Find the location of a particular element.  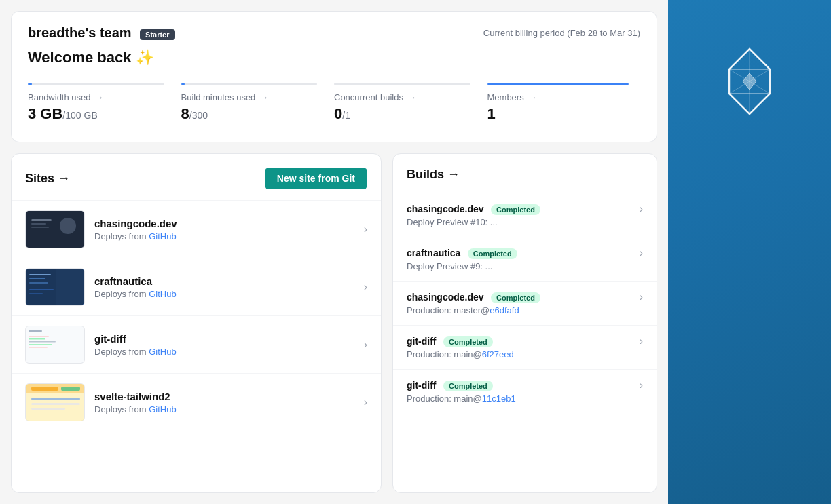

site-info-svelte: svelte-tailwind2 Deploys from GitHub is located at coordinates (227, 403).